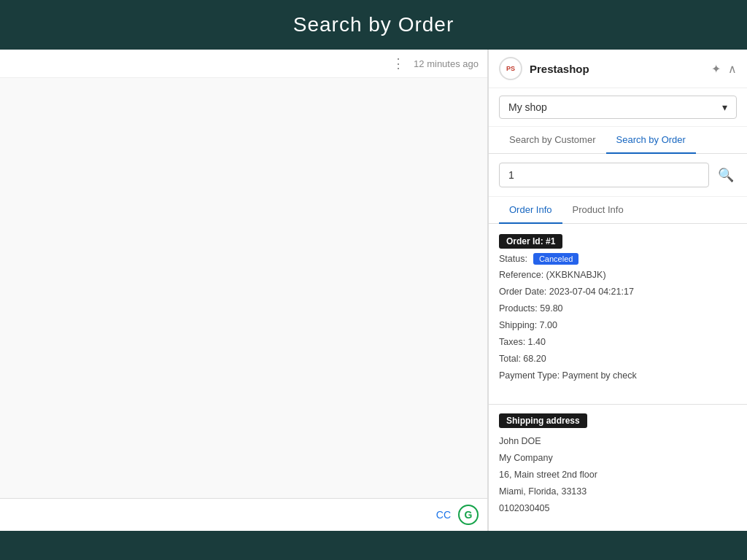 The height and width of the screenshot is (560, 747). What do you see at coordinates (543, 421) in the screenshot?
I see `shipping-badge: Shipping address` at bounding box center [543, 421].